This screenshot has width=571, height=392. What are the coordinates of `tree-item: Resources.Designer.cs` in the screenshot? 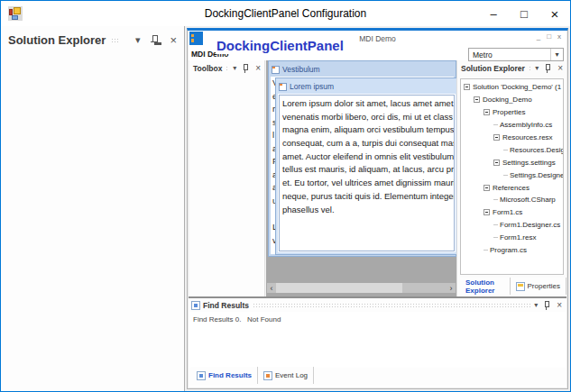 It's located at (512, 150).